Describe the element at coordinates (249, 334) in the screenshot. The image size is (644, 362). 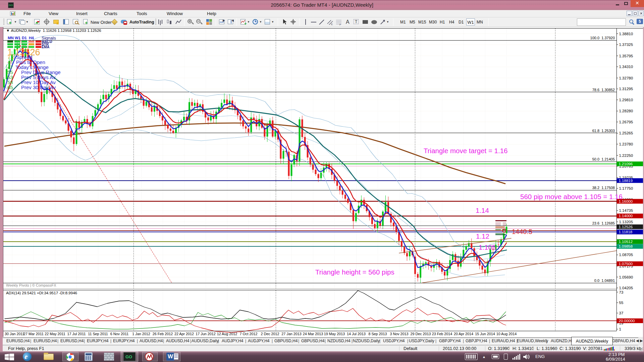
I see `svg-text: 7 Oct 2012` at that location.